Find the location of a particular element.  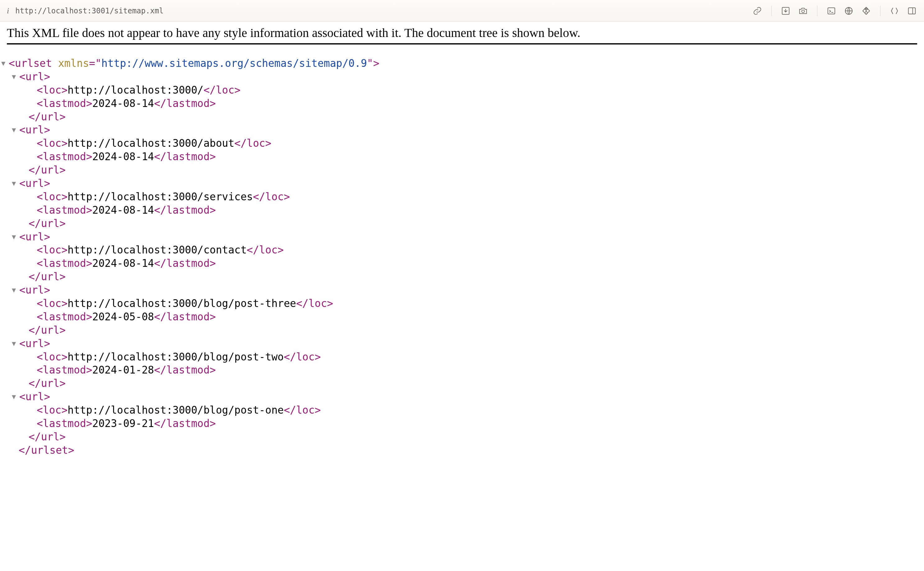

link-icon is located at coordinates (758, 11).